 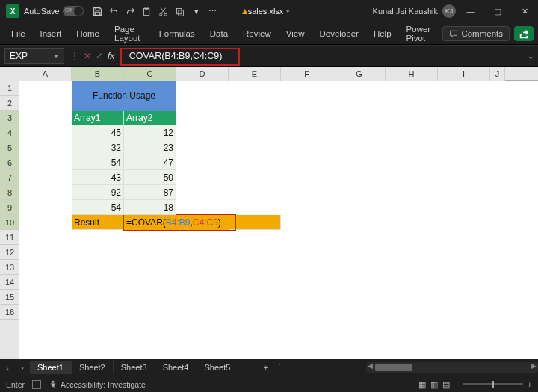 I want to click on horizontal-scrollbar: ◀ ▶, so click(x=452, y=367).